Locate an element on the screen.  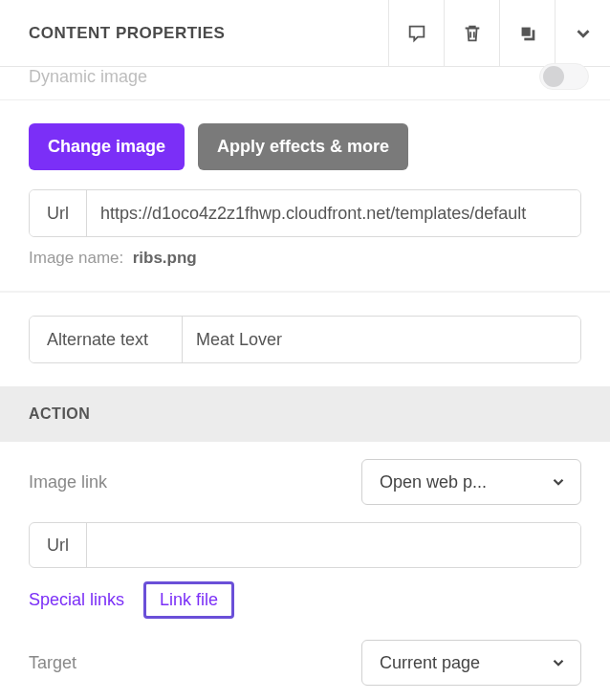
image-link-select: Open web p... is located at coordinates (471, 482).